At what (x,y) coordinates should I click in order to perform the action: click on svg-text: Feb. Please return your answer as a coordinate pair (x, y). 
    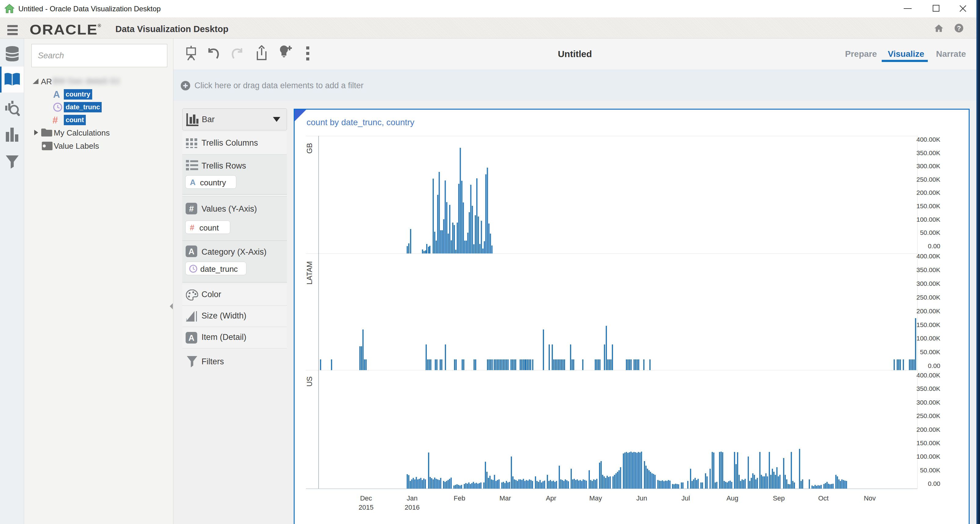
    Looking at the image, I should click on (460, 498).